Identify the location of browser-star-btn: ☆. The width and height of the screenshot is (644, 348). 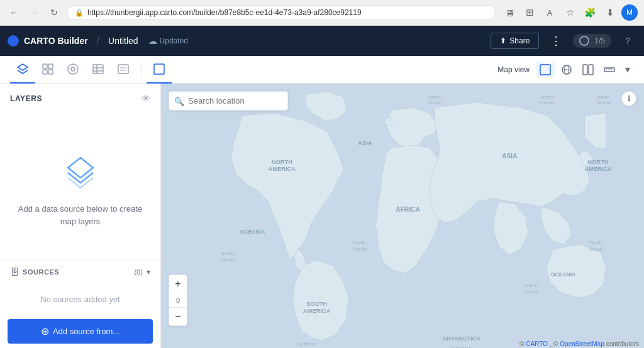
(570, 13).